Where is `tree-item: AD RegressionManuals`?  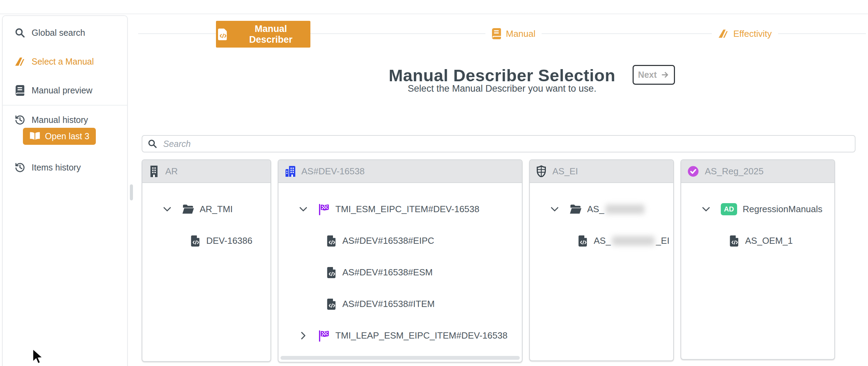
tree-item: AD RegressionManuals is located at coordinates (758, 209).